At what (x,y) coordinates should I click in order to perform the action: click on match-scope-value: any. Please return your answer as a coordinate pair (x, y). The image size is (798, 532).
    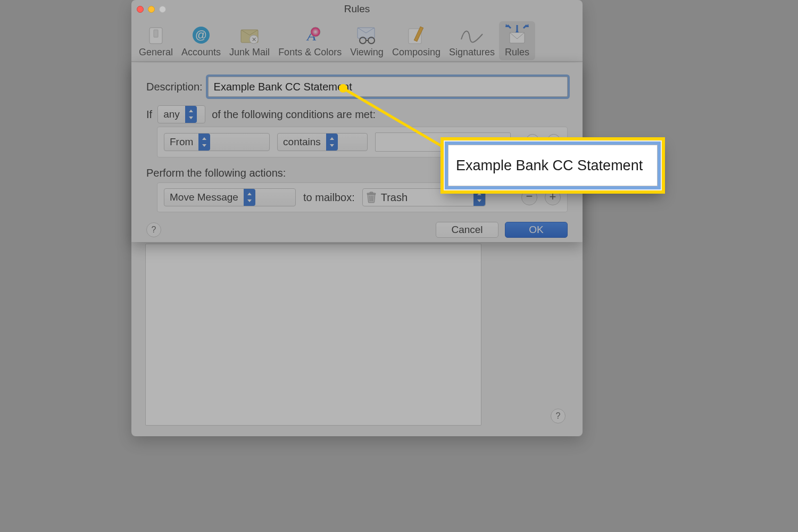
    Looking at the image, I should click on (171, 114).